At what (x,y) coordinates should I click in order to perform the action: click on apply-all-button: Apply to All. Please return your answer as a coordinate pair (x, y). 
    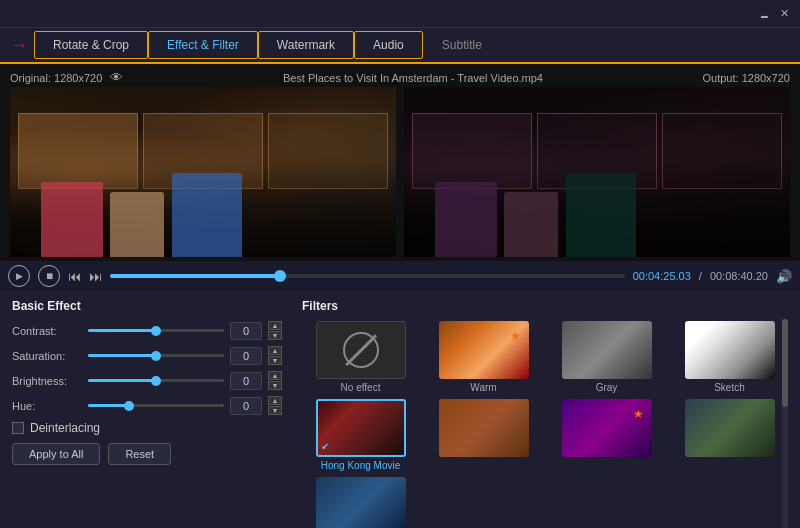
    Looking at the image, I should click on (56, 454).